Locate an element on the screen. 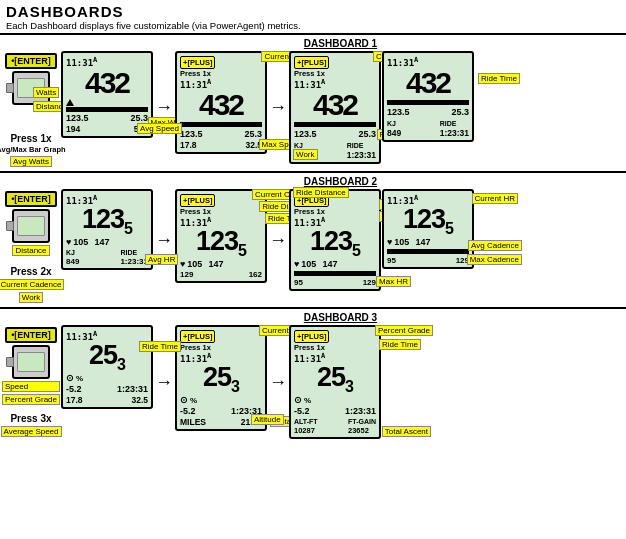 Image resolution: width=626 pixels, height=539 pixels. ride-time-annotation-d1: Ride Time is located at coordinates (499, 78).